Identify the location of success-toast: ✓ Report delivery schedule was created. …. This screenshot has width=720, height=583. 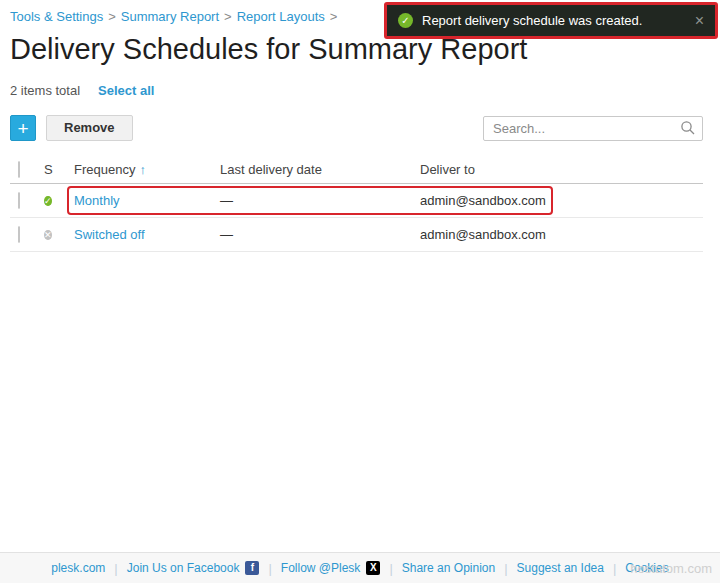
(551, 20).